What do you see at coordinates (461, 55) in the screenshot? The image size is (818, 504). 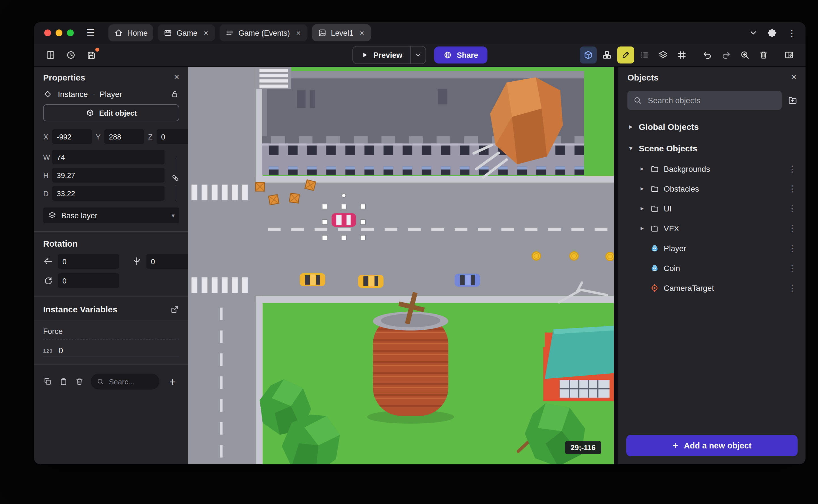 I see `share-button: Share` at bounding box center [461, 55].